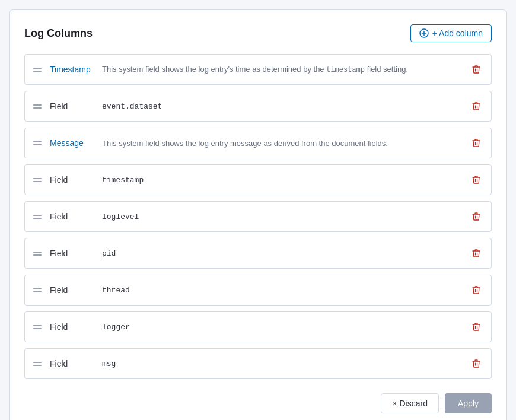 This screenshot has width=516, height=420. I want to click on column-value: pid, so click(281, 254).